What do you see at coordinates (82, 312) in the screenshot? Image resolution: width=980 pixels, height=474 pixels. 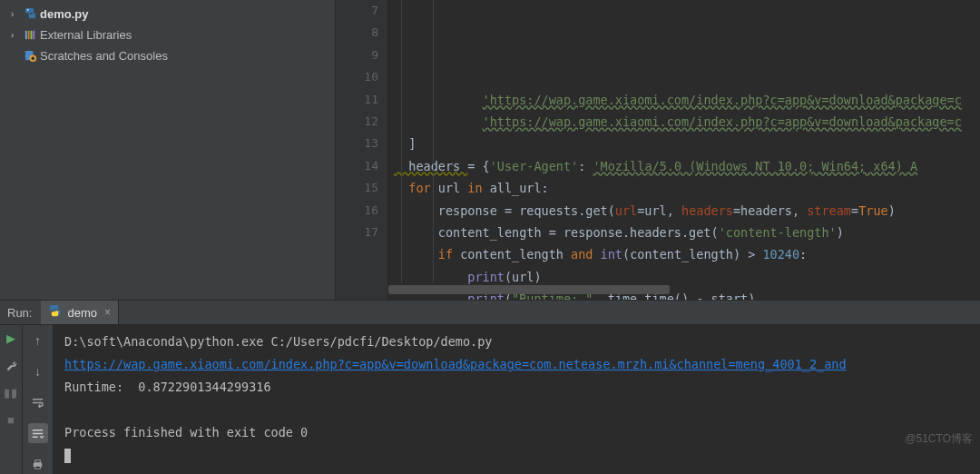 I see `run-tab-label: demo` at bounding box center [82, 312].